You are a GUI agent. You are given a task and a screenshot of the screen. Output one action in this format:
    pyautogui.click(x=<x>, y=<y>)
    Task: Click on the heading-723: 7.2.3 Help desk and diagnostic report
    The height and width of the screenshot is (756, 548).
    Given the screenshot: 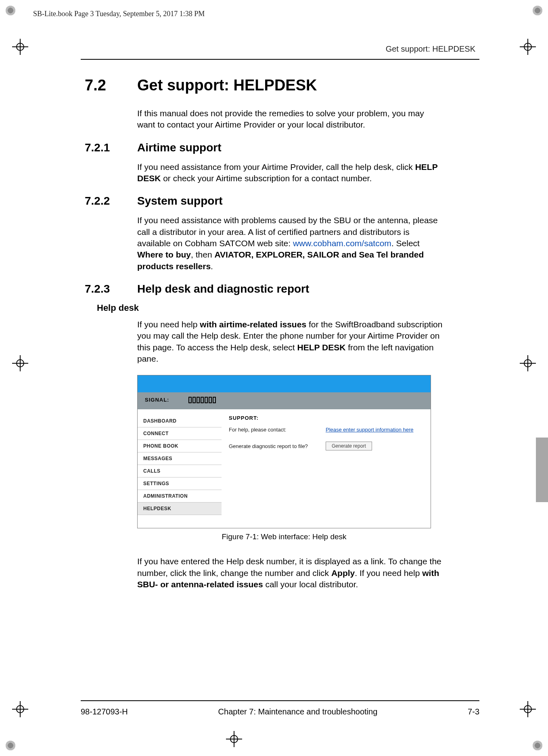 What is the action you would take?
    pyautogui.click(x=282, y=289)
    